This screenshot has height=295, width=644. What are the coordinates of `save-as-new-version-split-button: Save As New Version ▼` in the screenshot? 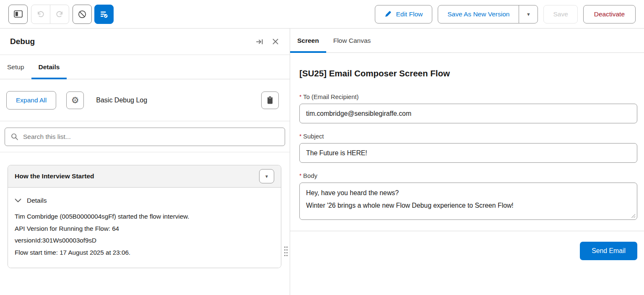 It's located at (488, 14).